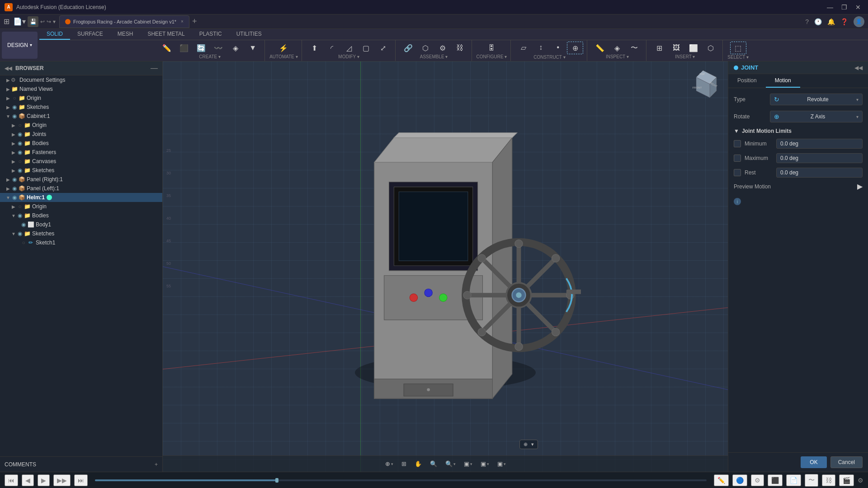  Describe the element at coordinates (758, 480) in the screenshot. I see `joint-anim-button: ⚙` at that location.